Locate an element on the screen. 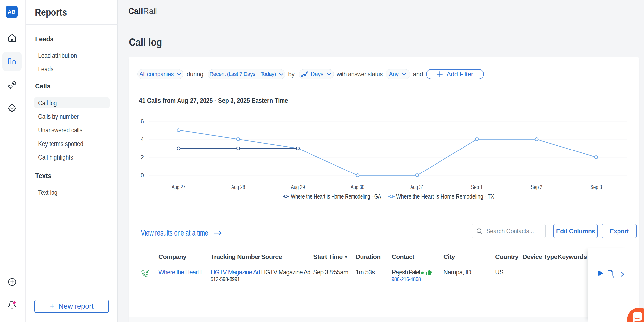 This screenshot has width=644, height=322. svg-text:Where the Heart is Home Remode: Where the Heart is Home Remodeling - GA is located at coordinates (336, 196).